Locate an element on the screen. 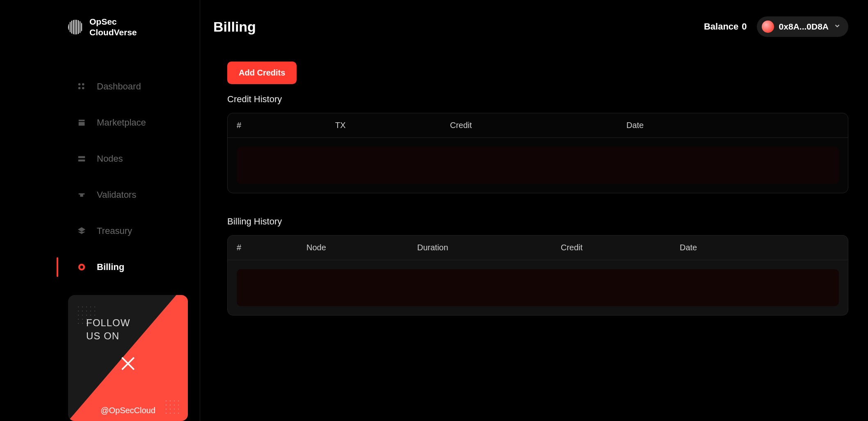 Image resolution: width=868 pixels, height=421 pixels. promo-line1: FOLLOW is located at coordinates (108, 323).